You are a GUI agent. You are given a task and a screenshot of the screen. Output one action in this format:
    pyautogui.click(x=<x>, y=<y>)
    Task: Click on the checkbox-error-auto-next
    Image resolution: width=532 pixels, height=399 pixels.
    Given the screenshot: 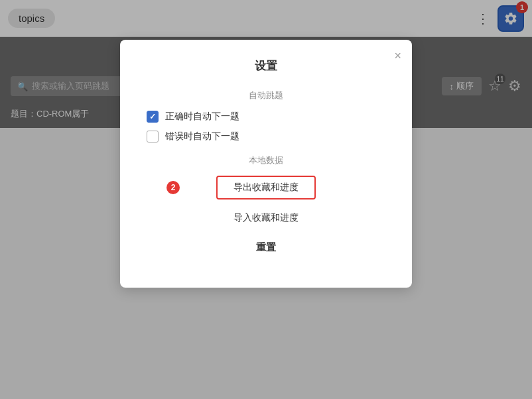 What is the action you would take?
    pyautogui.click(x=153, y=137)
    